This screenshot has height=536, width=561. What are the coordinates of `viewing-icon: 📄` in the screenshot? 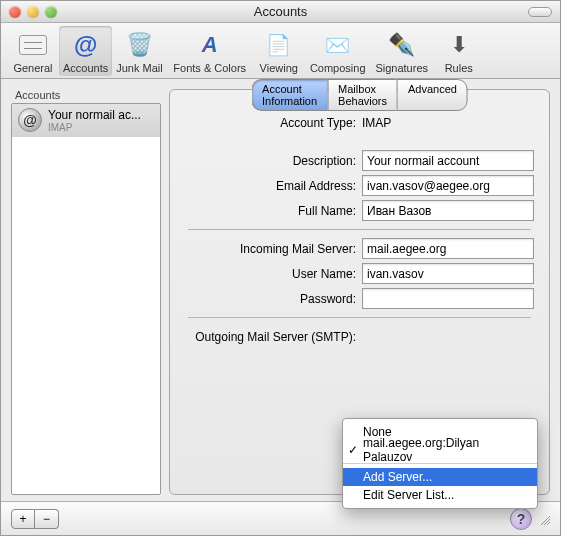 It's located at (279, 45).